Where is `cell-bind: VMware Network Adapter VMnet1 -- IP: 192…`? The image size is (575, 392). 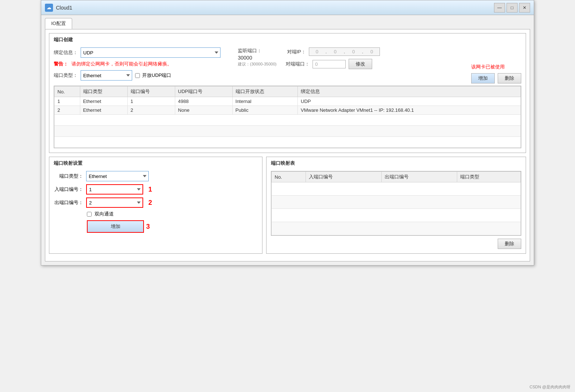 cell-bind: VMware Network Adapter VMnet1 -- IP: 192… is located at coordinates (409, 110).